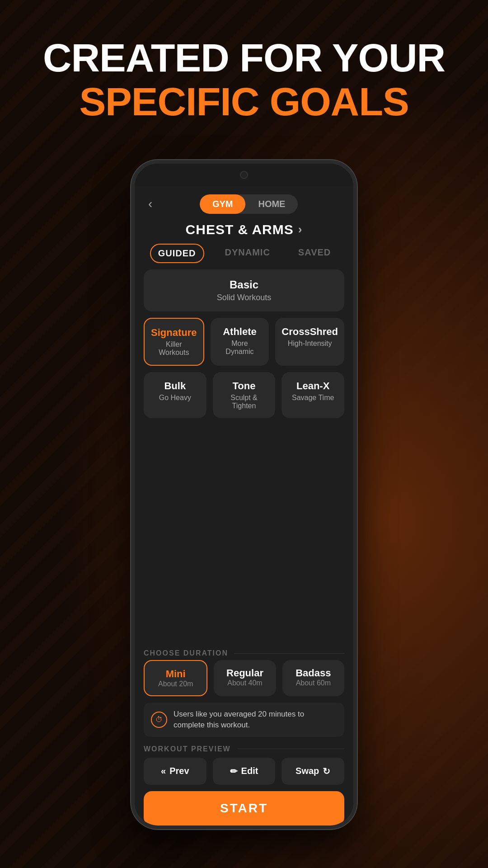 Image resolution: width=488 pixels, height=868 pixels. Describe the element at coordinates (174, 342) in the screenshot. I see `signature-card: Signature Killer Workouts` at that location.